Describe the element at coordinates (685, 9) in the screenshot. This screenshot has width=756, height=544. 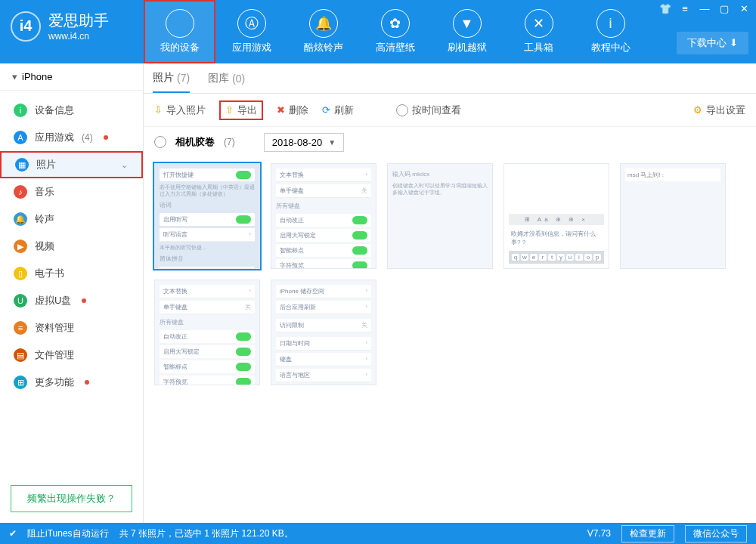
I see `menu-icon: ≡` at that location.